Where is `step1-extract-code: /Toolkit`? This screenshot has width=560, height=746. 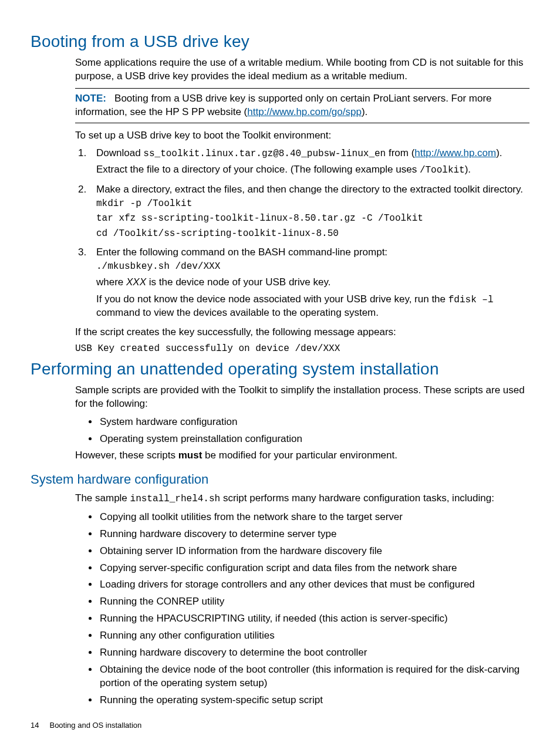 step1-extract-code: /Toolkit is located at coordinates (443, 170).